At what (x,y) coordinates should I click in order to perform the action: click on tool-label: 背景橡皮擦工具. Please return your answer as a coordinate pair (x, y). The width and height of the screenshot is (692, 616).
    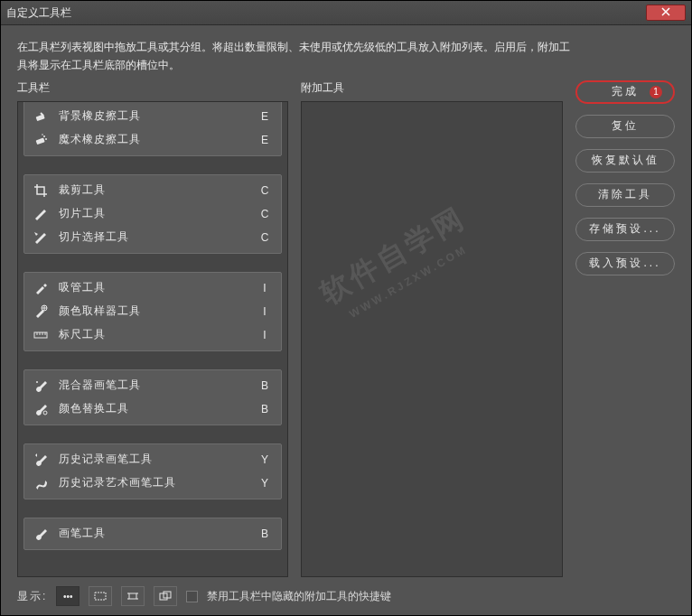
    Looking at the image, I should click on (157, 116).